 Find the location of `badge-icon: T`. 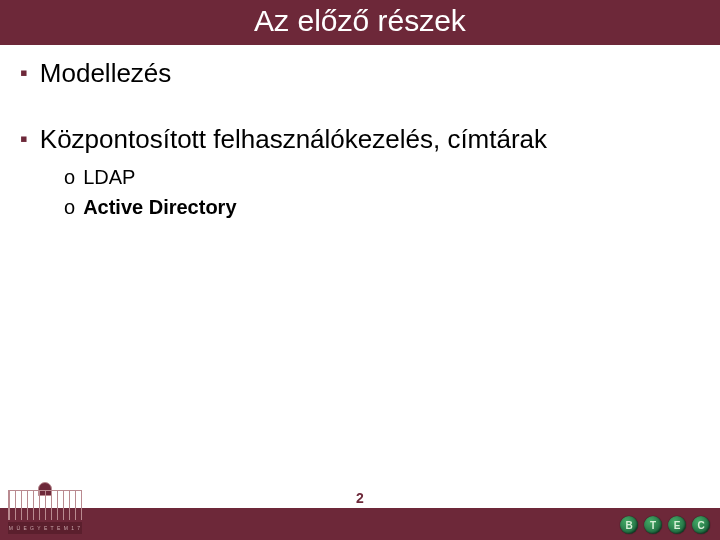

badge-icon: T is located at coordinates (653, 525).